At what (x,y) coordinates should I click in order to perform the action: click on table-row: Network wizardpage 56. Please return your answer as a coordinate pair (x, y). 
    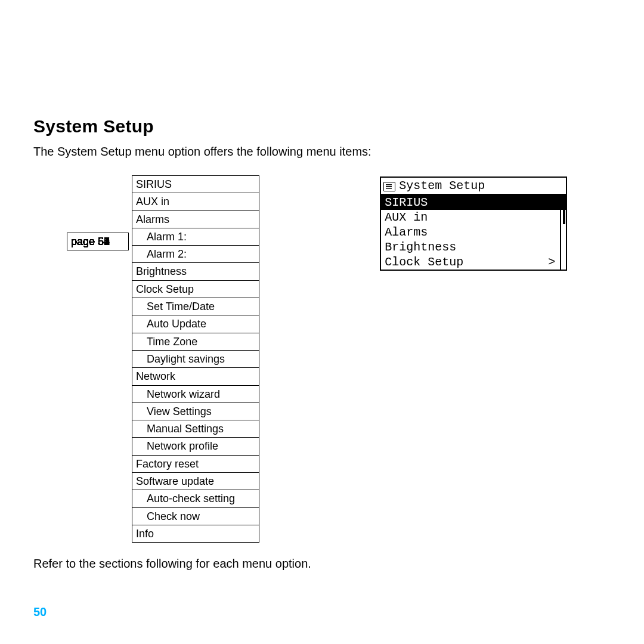
    Looking at the image, I should click on (196, 394).